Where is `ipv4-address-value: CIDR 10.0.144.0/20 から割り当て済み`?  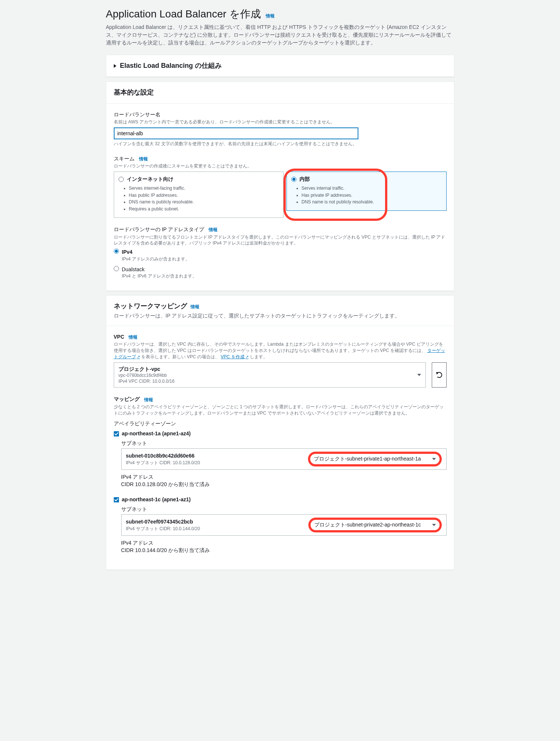 ipv4-address-value: CIDR 10.0.144.0/20 から割り当て済み is located at coordinates (284, 551).